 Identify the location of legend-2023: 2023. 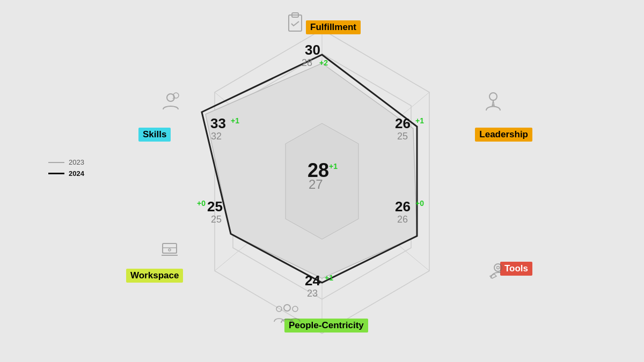
(67, 162).